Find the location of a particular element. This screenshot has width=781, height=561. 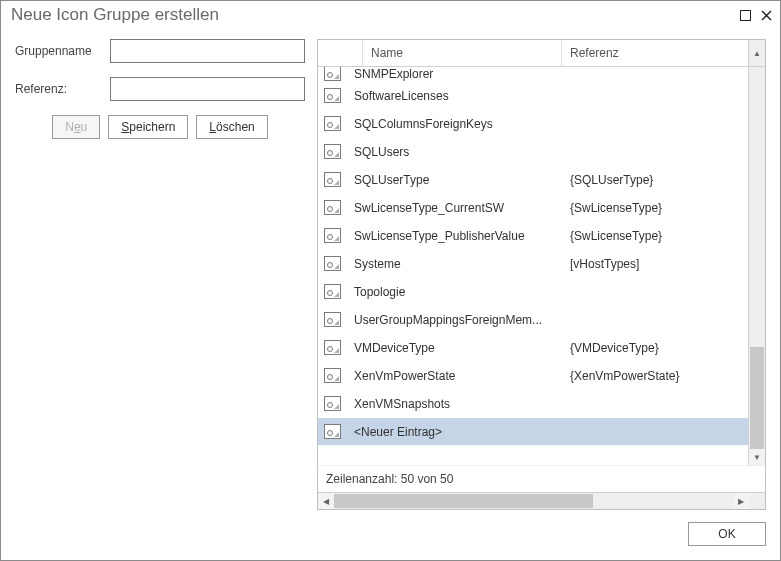

groupname-label: Gruppenname is located at coordinates (62, 51).